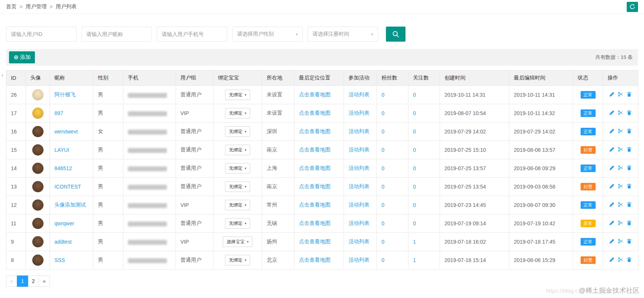 This screenshot has height=298, width=644. What do you see at coordinates (63, 242) in the screenshot?
I see `nickname-link: addtest` at bounding box center [63, 242].